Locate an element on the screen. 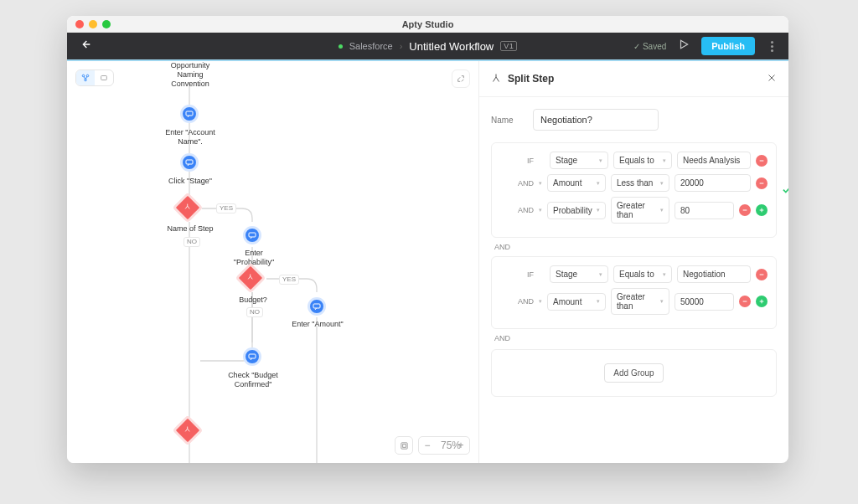 This screenshot has height=504, width=858. titlebar: Apty Studio is located at coordinates (427, 24).